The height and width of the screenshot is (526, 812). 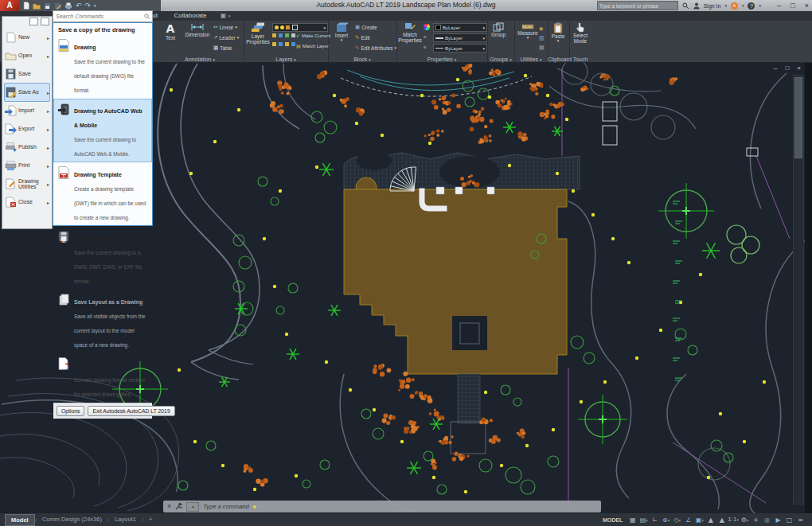 What do you see at coordinates (460, 38) in the screenshot?
I see `lineweight-combo: ByLayer ▾` at bounding box center [460, 38].